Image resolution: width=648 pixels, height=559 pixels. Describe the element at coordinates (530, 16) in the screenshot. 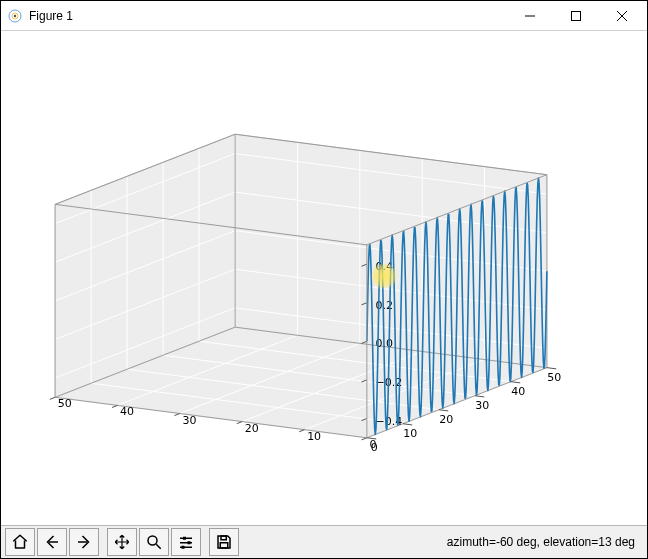

I see `minimize-button` at that location.